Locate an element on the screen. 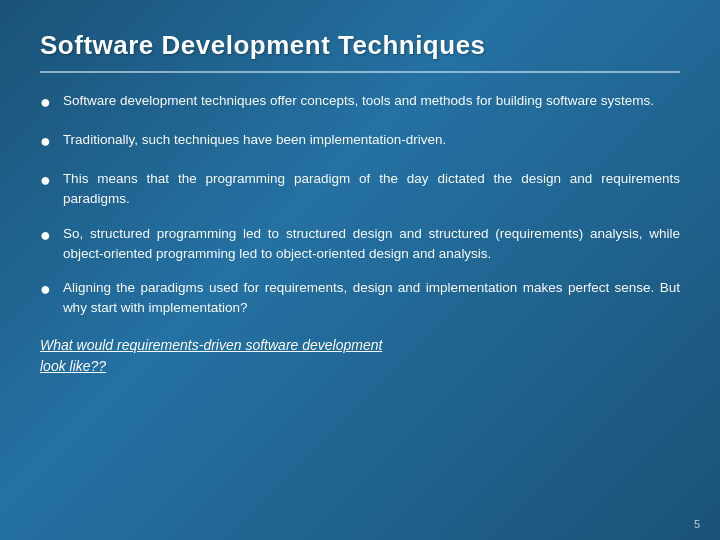 The image size is (720, 540). page-number: 5 is located at coordinates (697, 524).